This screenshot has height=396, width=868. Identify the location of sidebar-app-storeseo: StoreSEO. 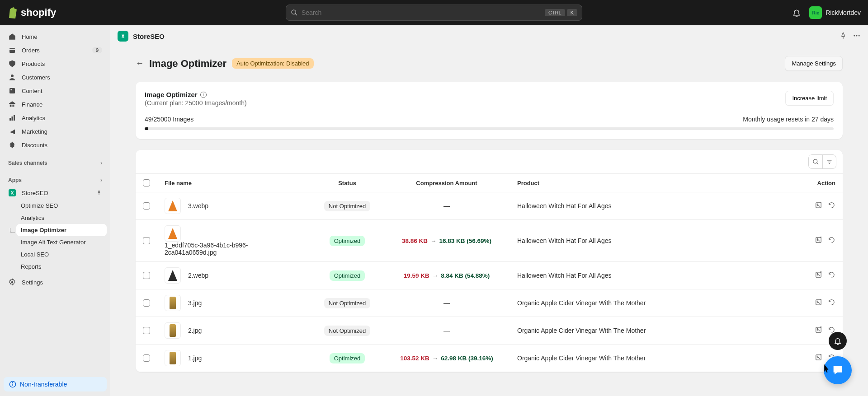
(55, 193).